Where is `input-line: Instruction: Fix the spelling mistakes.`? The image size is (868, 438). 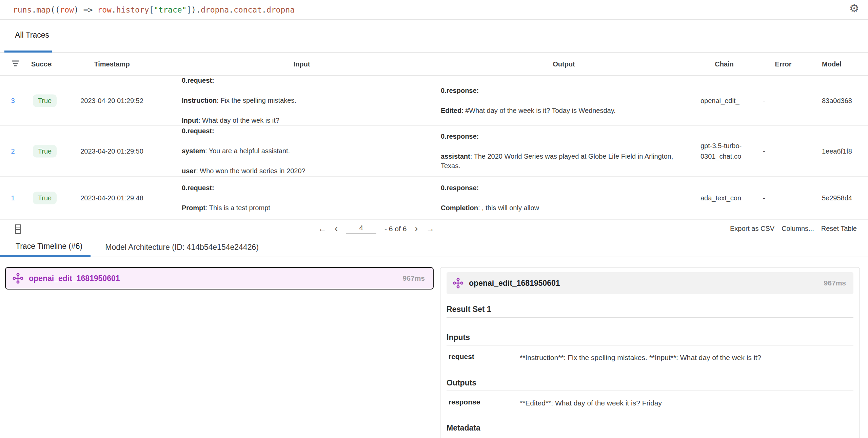
input-line: Instruction: Fix the spelling mistakes. is located at coordinates (302, 100).